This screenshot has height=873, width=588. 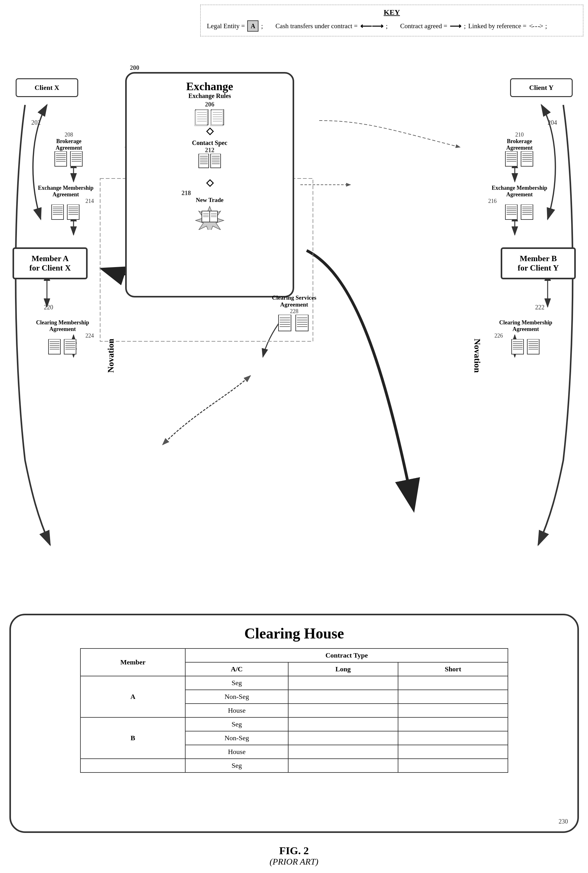 I want to click on clearing-membership-left-label: Clearing Membership Agreement, so click(x=62, y=326).